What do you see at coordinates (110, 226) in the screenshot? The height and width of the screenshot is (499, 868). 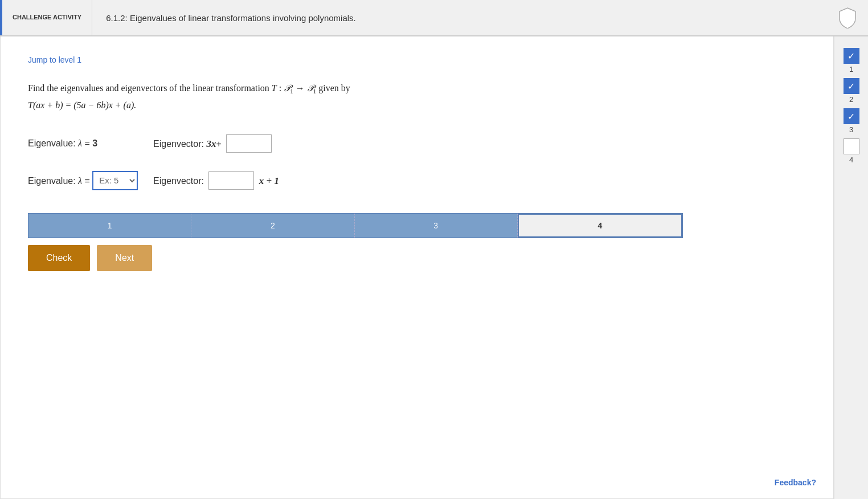 I see `progress-segment-1: 1` at bounding box center [110, 226].